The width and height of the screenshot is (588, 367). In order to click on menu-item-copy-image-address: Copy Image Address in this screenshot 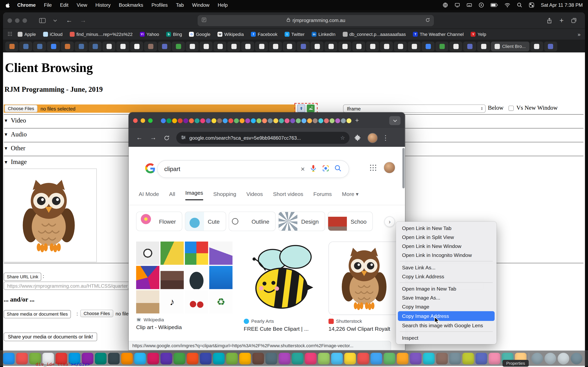, I will do `click(446, 316)`.